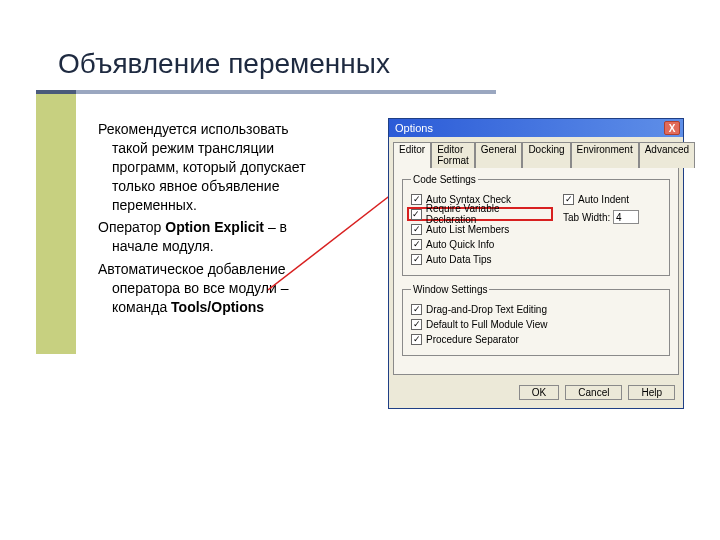 The height and width of the screenshot is (540, 720). Describe the element at coordinates (200, 288) in the screenshot. I see `text-line: оператора во все модули –` at that location.